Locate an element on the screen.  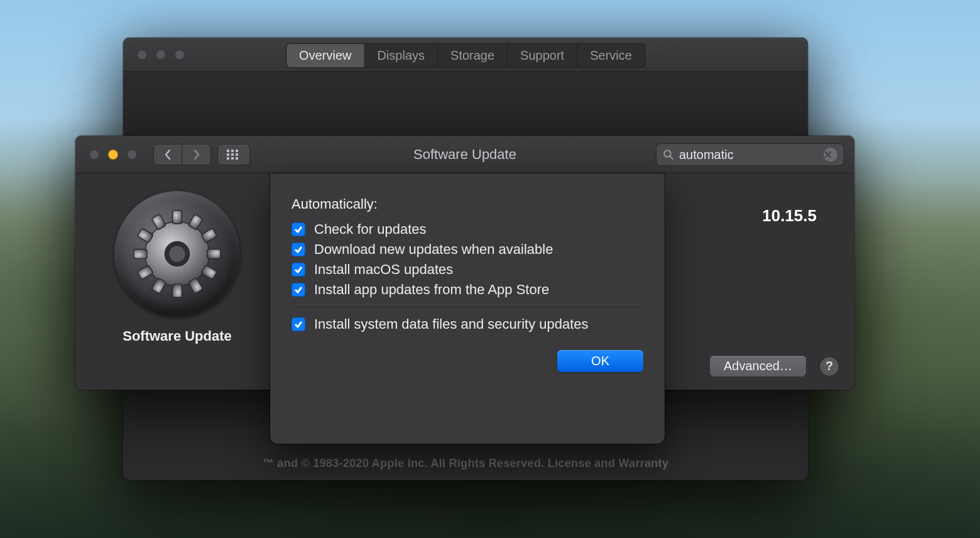
clear-search-button is located at coordinates (830, 155).